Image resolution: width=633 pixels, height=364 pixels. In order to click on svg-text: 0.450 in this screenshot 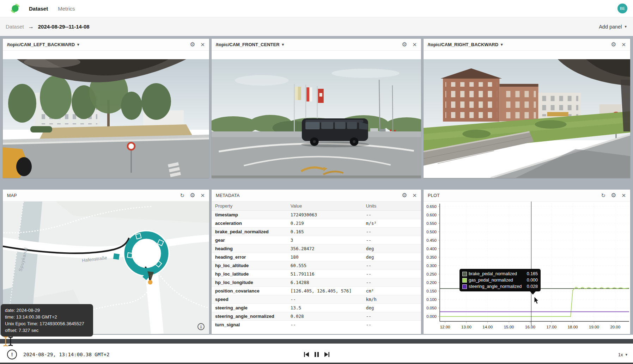, I will do `click(432, 240)`.